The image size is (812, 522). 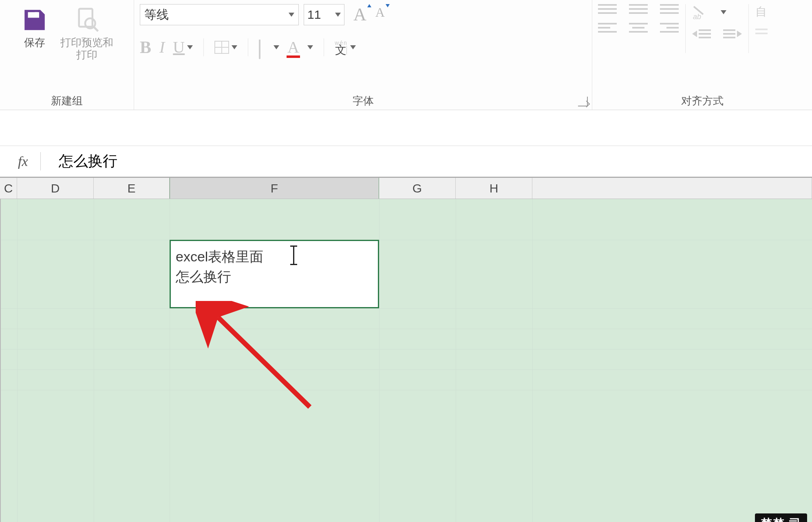 I want to click on increase-font-button: A, so click(x=360, y=15).